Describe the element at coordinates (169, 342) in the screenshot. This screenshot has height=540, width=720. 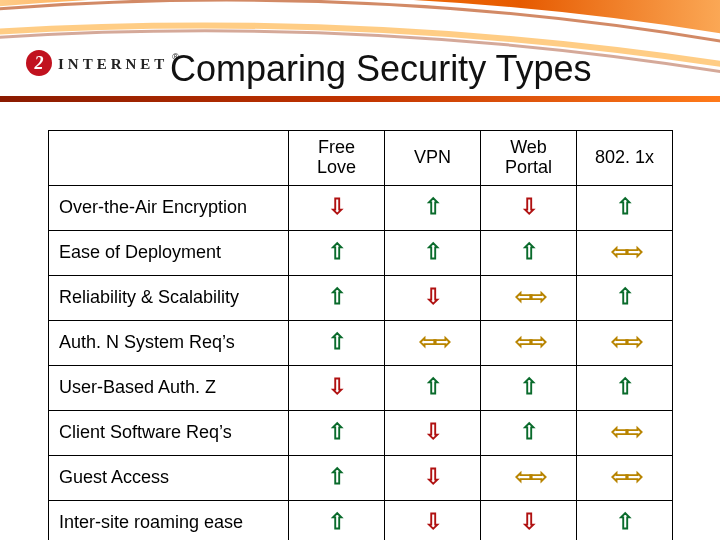
I see `row-label: Auth. N System Req’s` at that location.